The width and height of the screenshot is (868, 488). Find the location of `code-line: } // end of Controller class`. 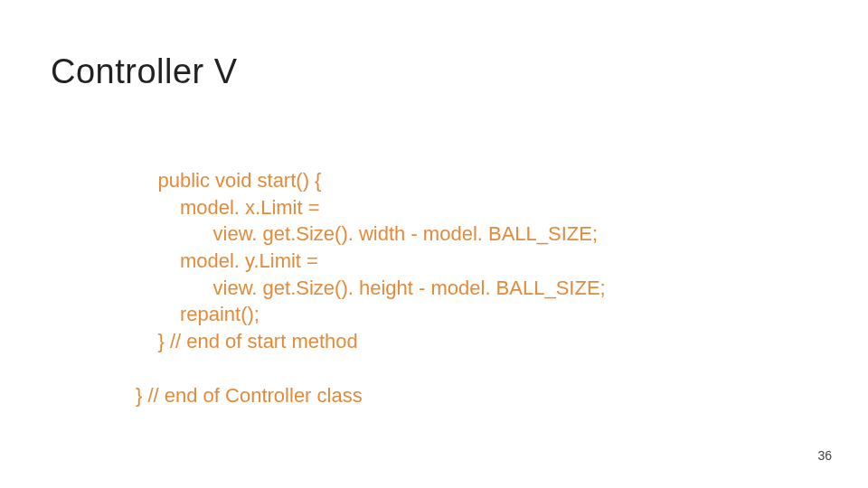

code-line: } // end of Controller class is located at coordinates (250, 396).